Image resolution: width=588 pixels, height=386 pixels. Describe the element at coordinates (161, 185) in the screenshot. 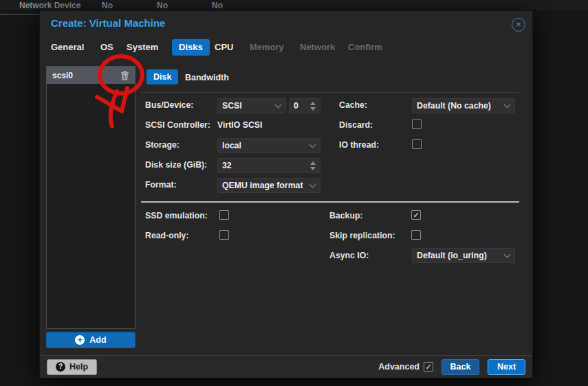

I see `format-label: Format:` at that location.